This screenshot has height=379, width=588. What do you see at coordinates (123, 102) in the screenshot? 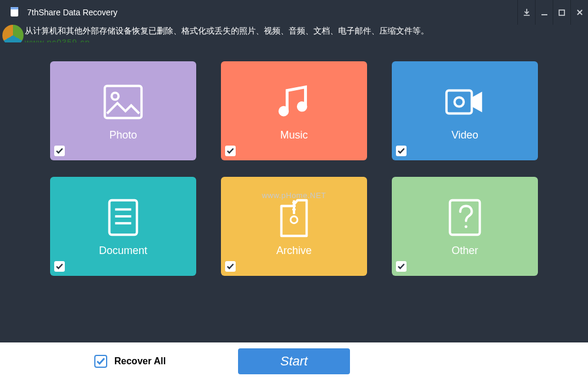
I see `photo-icon` at bounding box center [123, 102].